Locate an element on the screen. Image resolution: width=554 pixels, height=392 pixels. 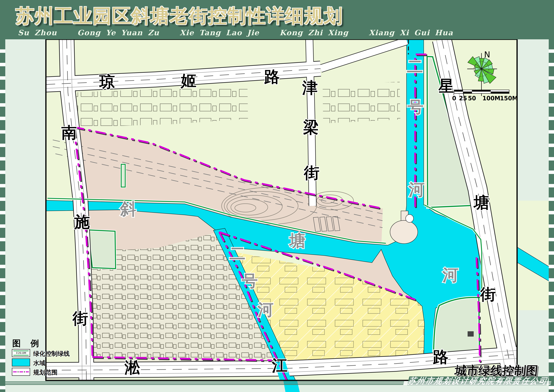
svg-text: 25 is located at coordinates (463, 98).